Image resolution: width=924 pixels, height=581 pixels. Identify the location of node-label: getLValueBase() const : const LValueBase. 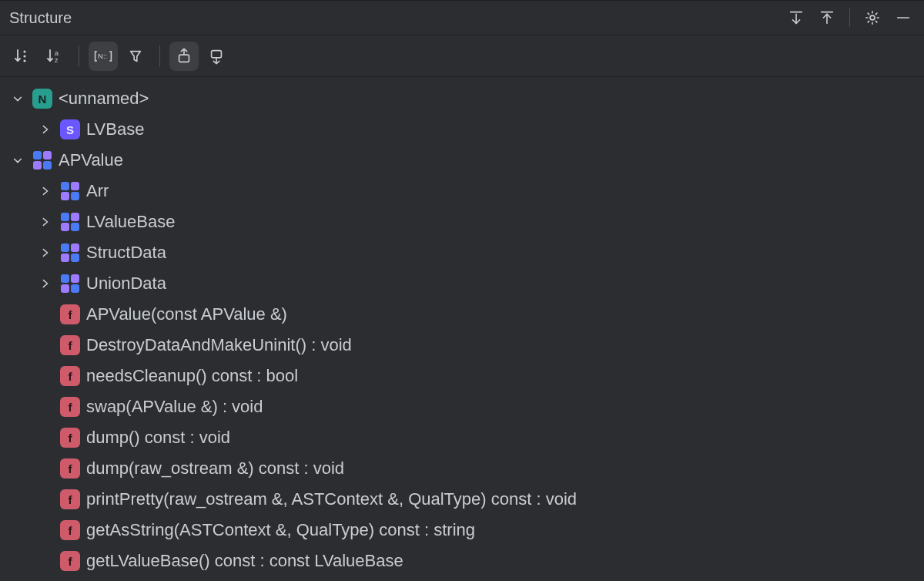
(245, 561).